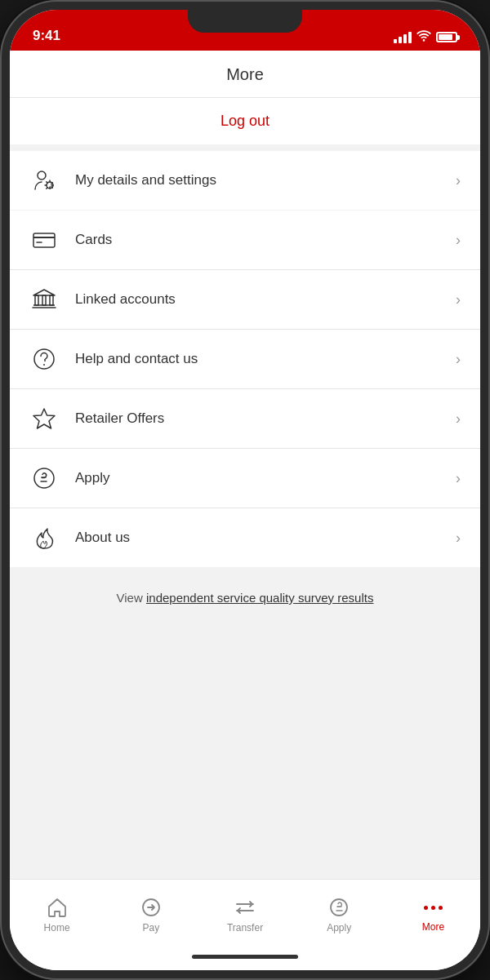 This screenshot has width=490, height=980. Describe the element at coordinates (458, 300) in the screenshot. I see `linked-accounts-chevron-icon: ›` at that location.